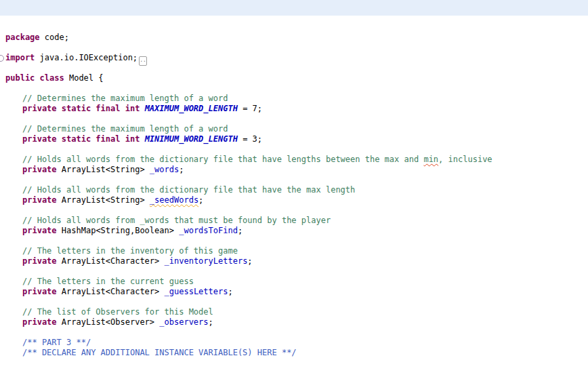 This screenshot has width=588, height=379. What do you see at coordinates (250, 139) in the screenshot?
I see `code-token: = 3;` at bounding box center [250, 139].